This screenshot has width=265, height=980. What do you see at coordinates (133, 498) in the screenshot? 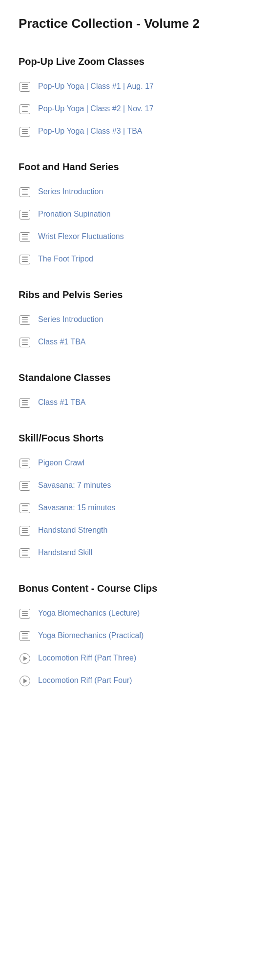
I see `section-skill-focus: Skill/Focus ShortsPigeon CrawlSavasana: …` at bounding box center [133, 498].